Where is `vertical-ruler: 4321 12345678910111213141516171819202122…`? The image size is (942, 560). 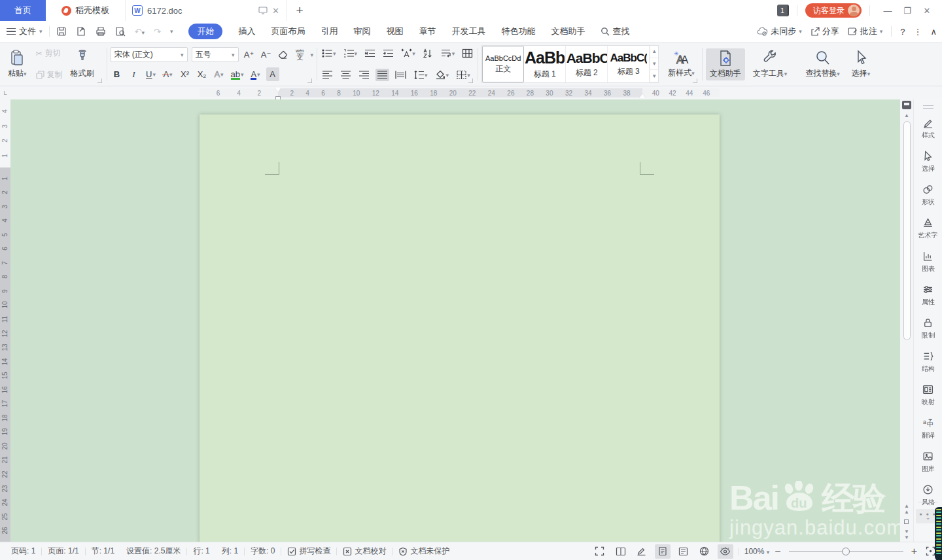 vertical-ruler: 4321 12345678910111213141516171819202122… is located at coordinates (5, 321).